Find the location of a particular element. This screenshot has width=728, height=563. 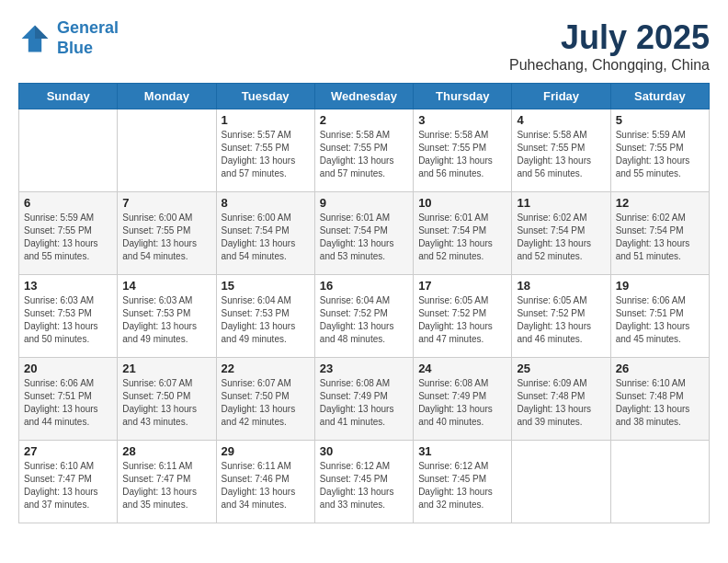

title-block: July 2025 Puhechang, Chongqing, China is located at coordinates (609, 46).